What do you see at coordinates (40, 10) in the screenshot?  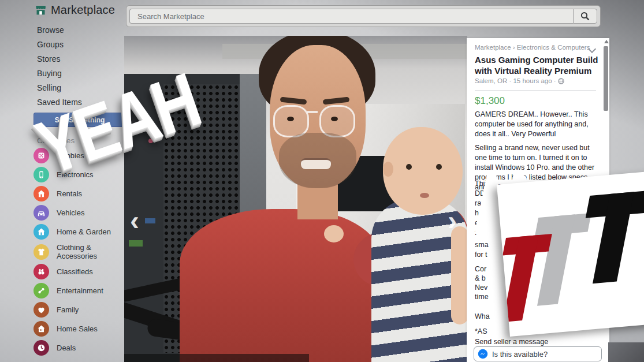 I see `storefront-icon` at bounding box center [40, 10].